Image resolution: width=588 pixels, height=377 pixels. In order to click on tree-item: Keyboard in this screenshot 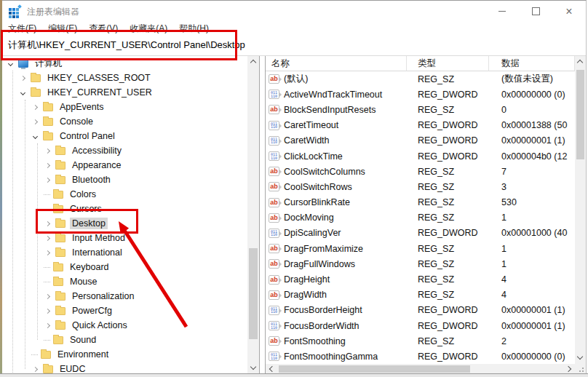, I will do `click(125, 267)`.